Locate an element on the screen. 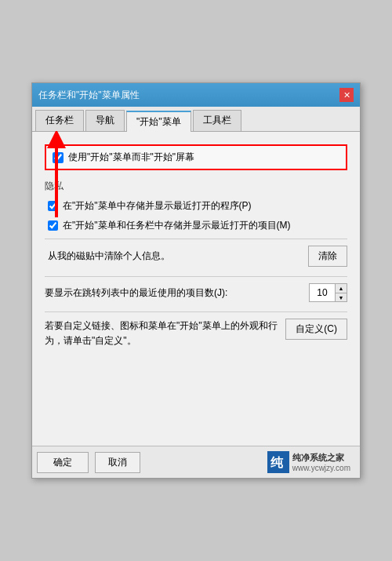  cancel-button: 取消 is located at coordinates (118, 463).